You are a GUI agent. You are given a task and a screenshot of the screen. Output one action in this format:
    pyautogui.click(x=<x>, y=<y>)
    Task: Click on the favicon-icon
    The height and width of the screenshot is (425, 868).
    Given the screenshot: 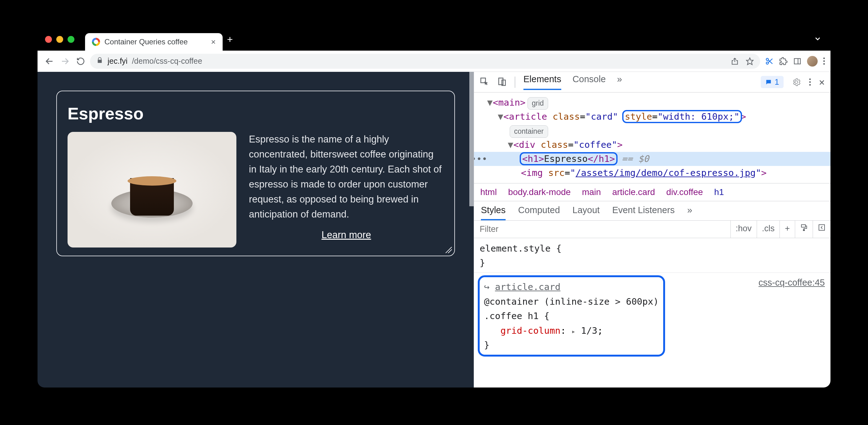 What is the action you would take?
    pyautogui.click(x=96, y=42)
    